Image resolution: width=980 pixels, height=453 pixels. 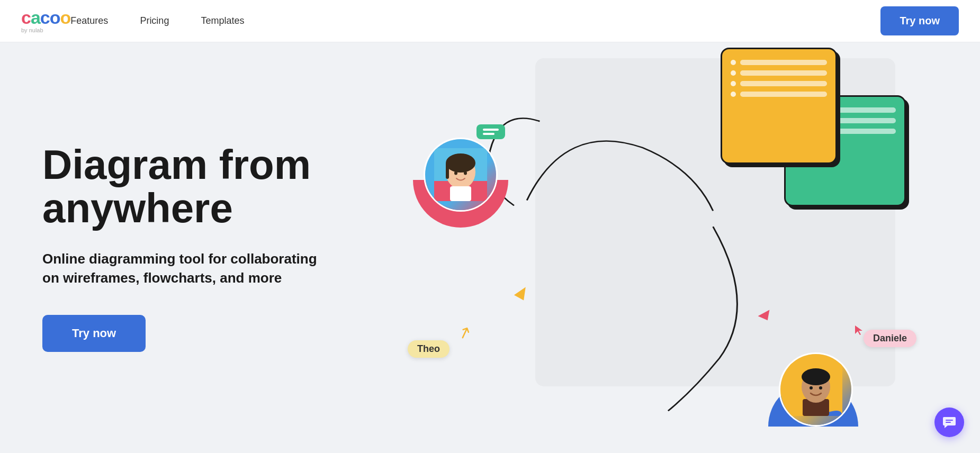 What do you see at coordinates (465, 333) in the screenshot?
I see `arrow-svg` at bounding box center [465, 333].